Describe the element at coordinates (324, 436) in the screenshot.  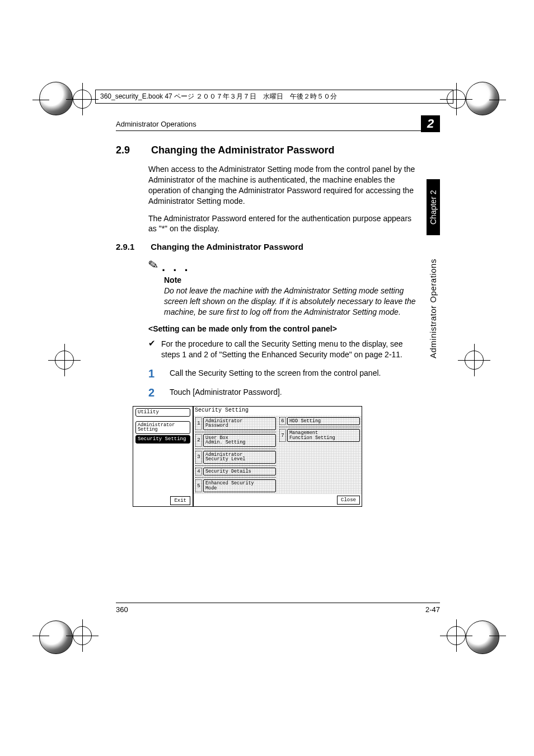
I see `mgmt-function-button: Management Function Setting` at that location.